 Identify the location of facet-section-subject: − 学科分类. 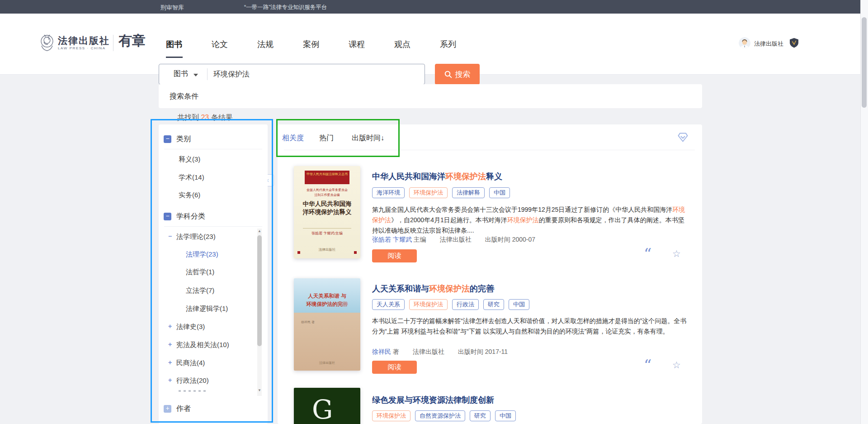
(184, 216).